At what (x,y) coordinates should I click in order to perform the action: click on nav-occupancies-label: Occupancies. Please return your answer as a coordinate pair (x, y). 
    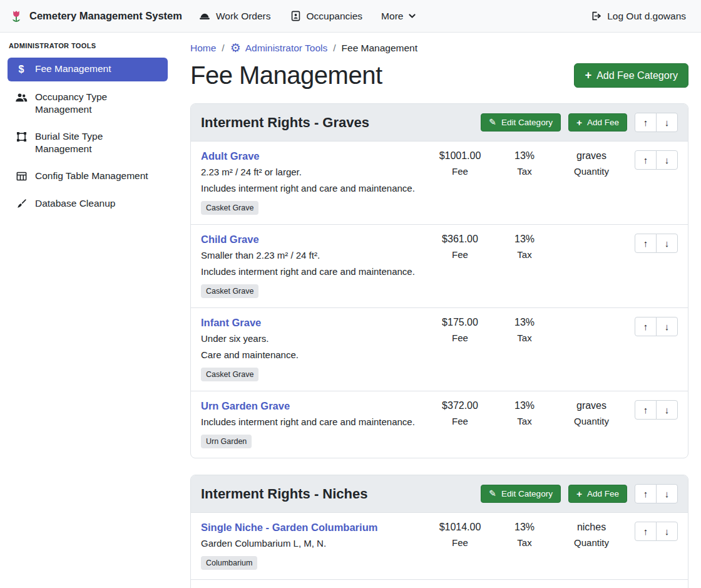
    Looking at the image, I should click on (335, 16).